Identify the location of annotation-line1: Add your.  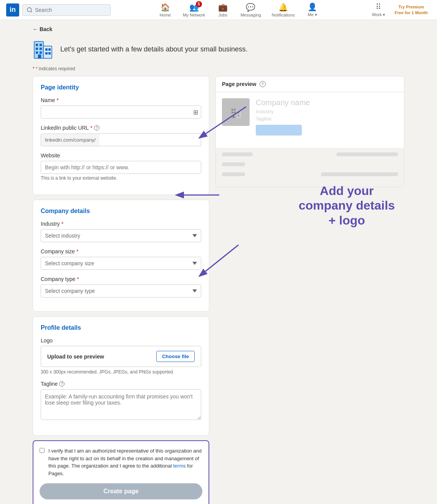
(347, 191).